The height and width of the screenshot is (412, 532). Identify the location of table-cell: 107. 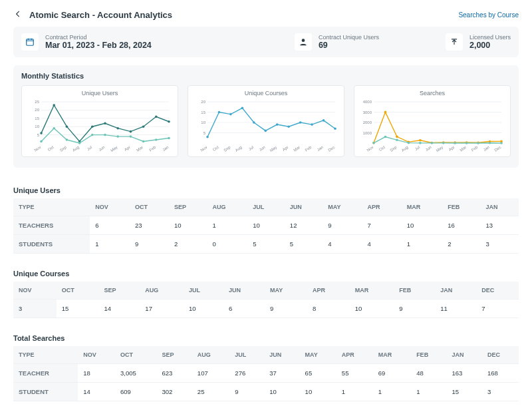
(211, 373).